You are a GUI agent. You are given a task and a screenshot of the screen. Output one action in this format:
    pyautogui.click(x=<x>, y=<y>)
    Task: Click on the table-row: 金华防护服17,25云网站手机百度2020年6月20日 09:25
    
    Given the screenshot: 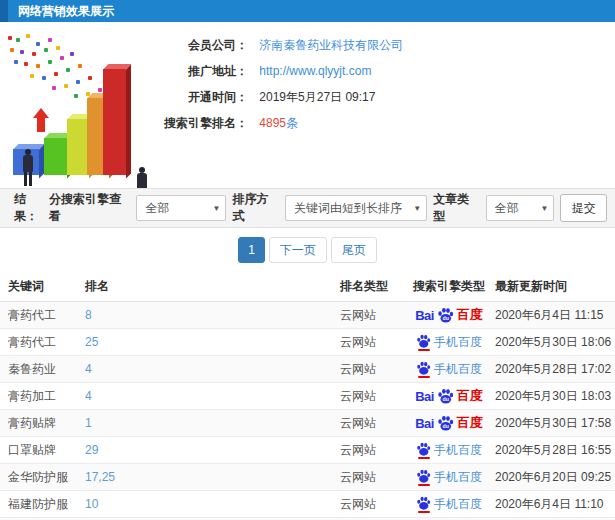 What is the action you would take?
    pyautogui.click(x=308, y=478)
    